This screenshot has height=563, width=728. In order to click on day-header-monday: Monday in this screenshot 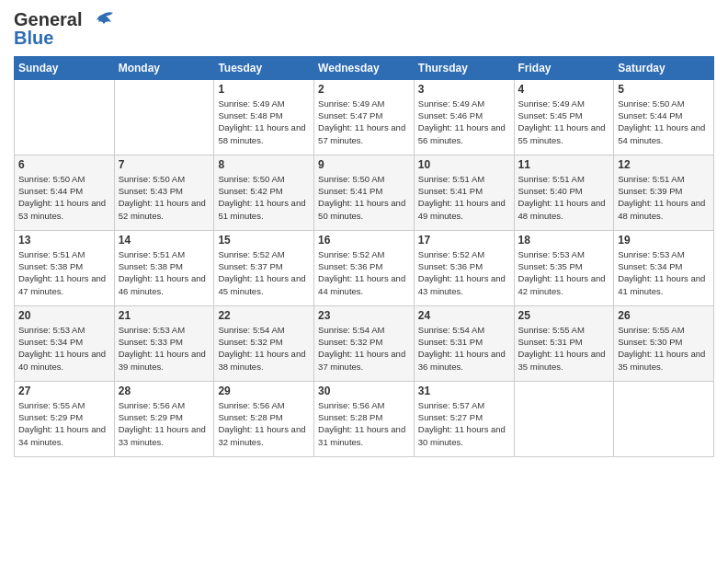, I will do `click(164, 68)`.